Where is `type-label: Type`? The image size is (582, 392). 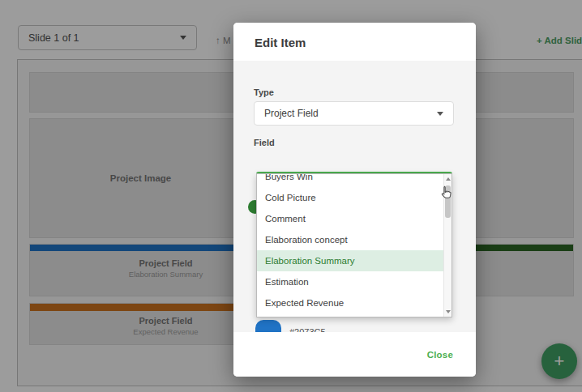 type-label: Type is located at coordinates (264, 92).